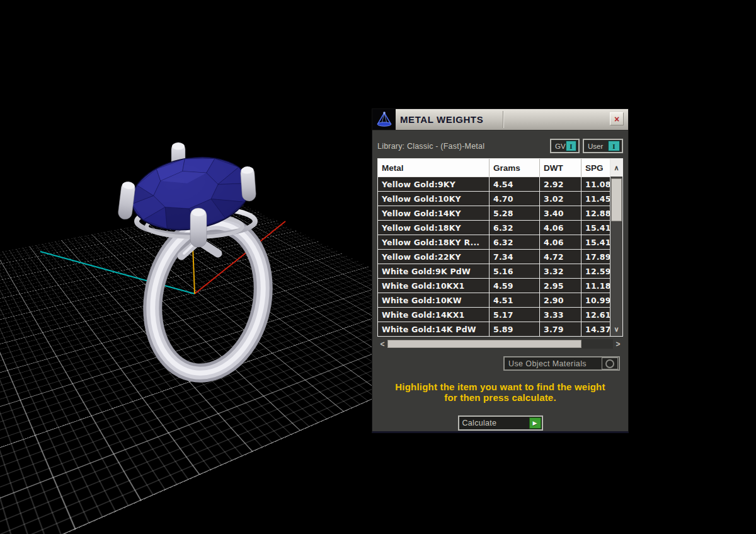 Image resolution: width=756 pixels, height=534 pixels. I want to click on cell-spg: 12.88, so click(596, 213).